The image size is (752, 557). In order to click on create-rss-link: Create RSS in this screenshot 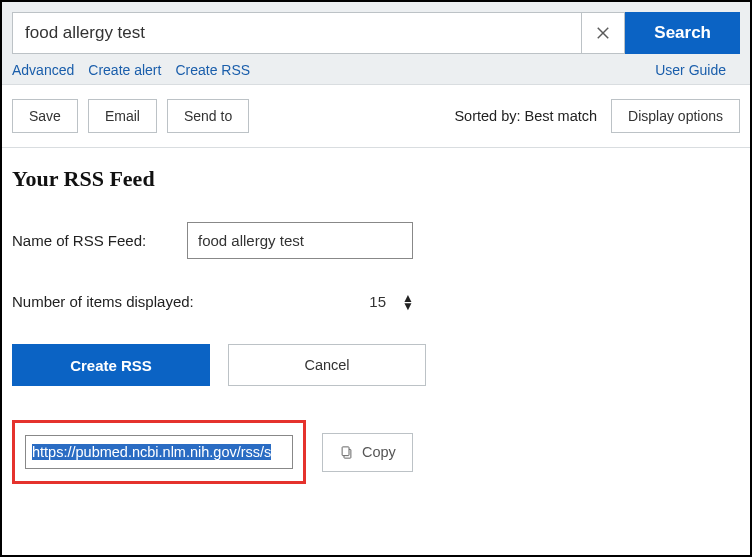, I will do `click(212, 70)`.